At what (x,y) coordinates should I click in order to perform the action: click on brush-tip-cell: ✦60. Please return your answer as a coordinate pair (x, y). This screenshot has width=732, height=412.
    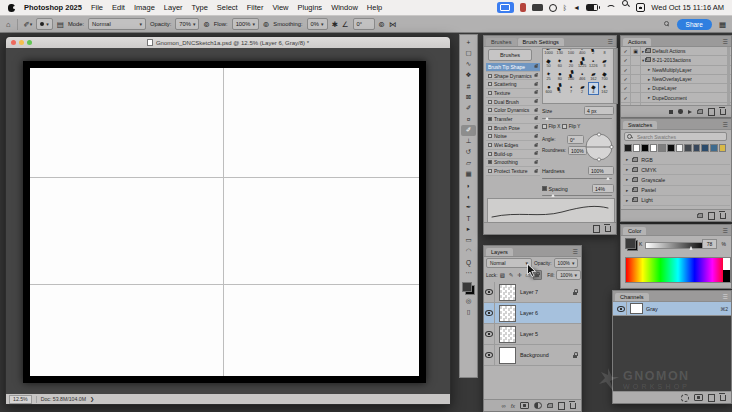
    Looking at the image, I should click on (560, 62).